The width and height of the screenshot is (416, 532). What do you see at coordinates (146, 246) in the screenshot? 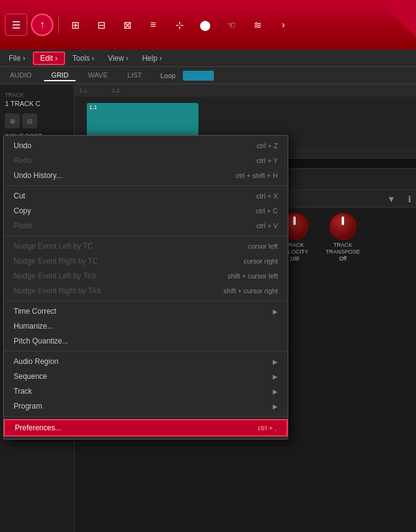
I see `menu-item-nudge-left-tc: Nudge Event Left by TC cursor left` at bounding box center [146, 246].